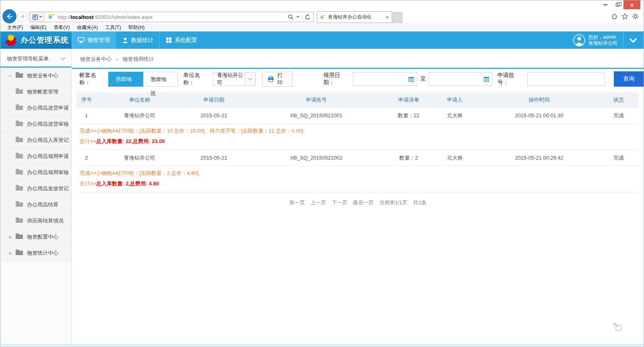 The image size is (644, 347). I want to click on detail-items-line: 完成>>小钢炮A4打印纸：[实际数量：10 总价：23.00]、得力签字笔：[实…, so click(357, 131).